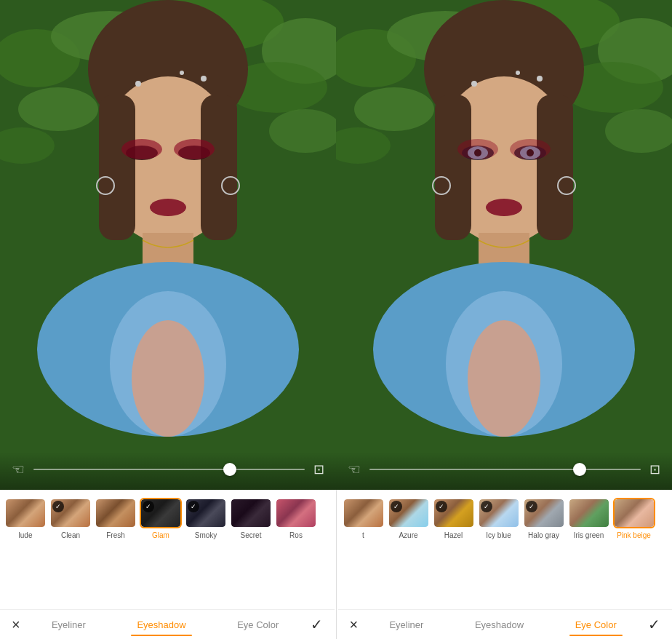 This screenshot has height=639, width=672. Describe the element at coordinates (408, 536) in the screenshot. I see `swatch-label-azure: Azure` at that location.